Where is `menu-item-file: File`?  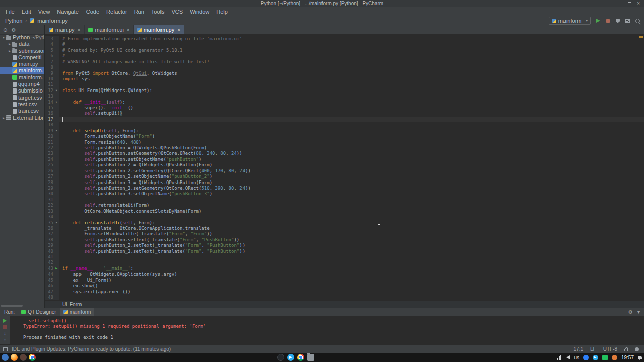 menu-item-file: File is located at coordinates (10, 12).